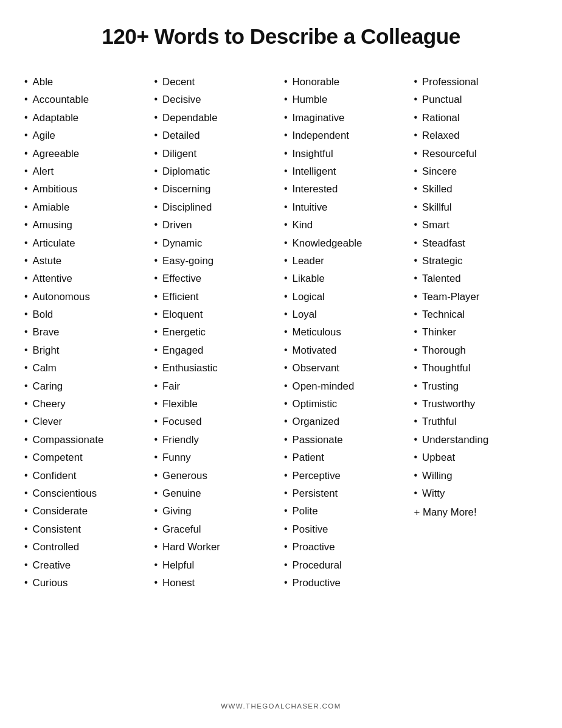  I want to click on list-item: Leader, so click(346, 261).